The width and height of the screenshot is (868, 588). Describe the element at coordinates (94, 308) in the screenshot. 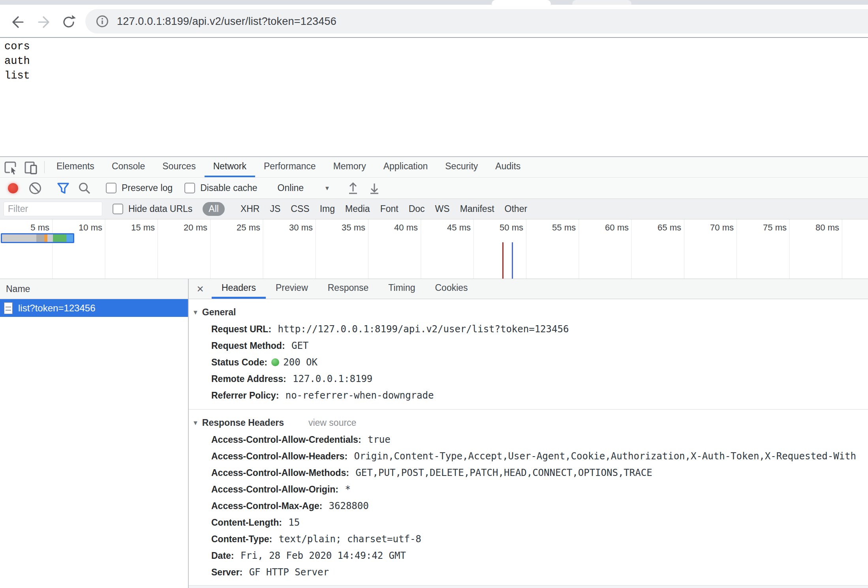

I see `request-row-selected: list?token=123456` at that location.